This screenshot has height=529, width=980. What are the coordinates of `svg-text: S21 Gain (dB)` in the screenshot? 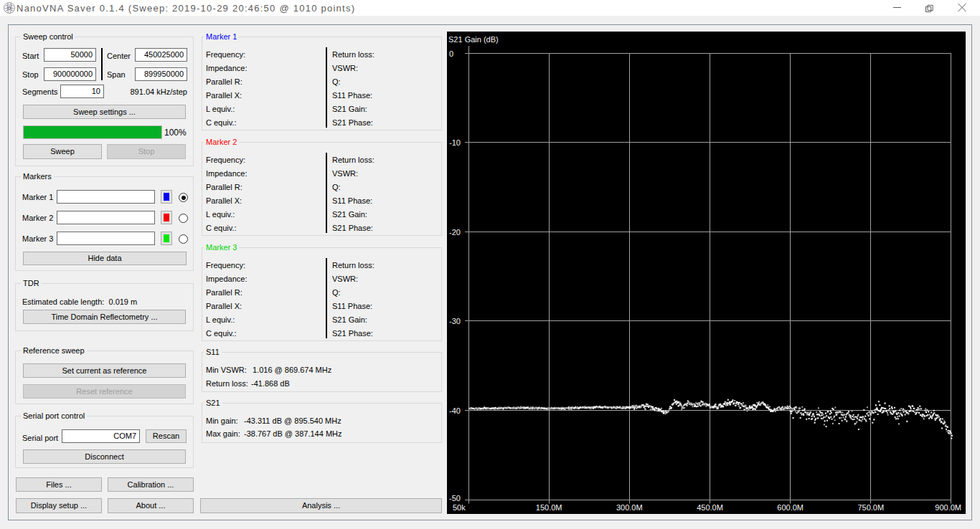 It's located at (473, 39).